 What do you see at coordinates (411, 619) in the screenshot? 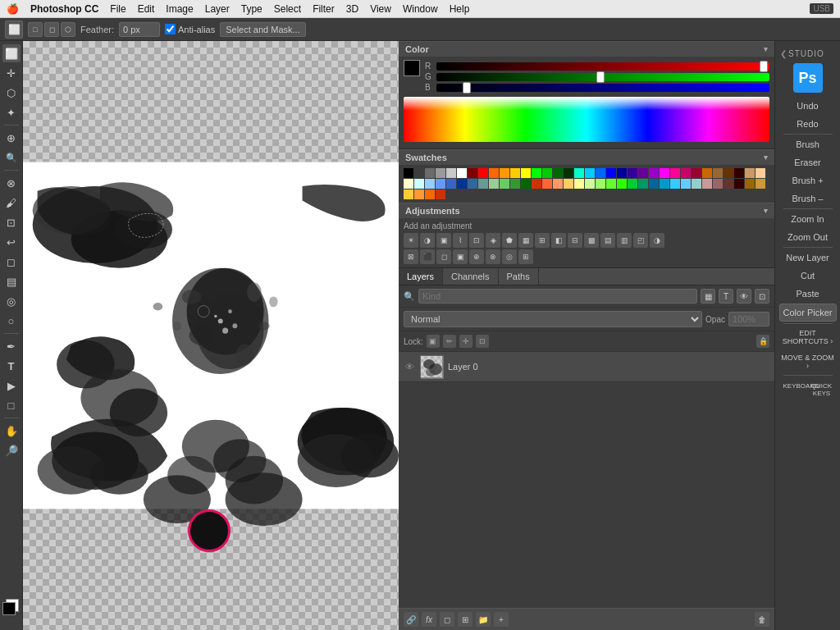
I see `link-layers-icon: 🔗` at bounding box center [411, 619].